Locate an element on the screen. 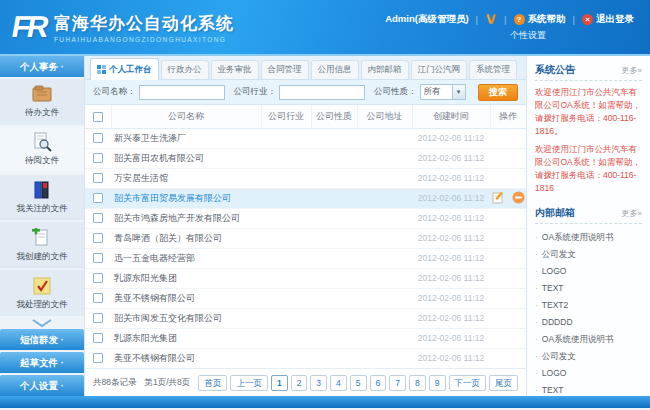  sidebar-item-pending-files: 待办文件 is located at coordinates (42, 102).